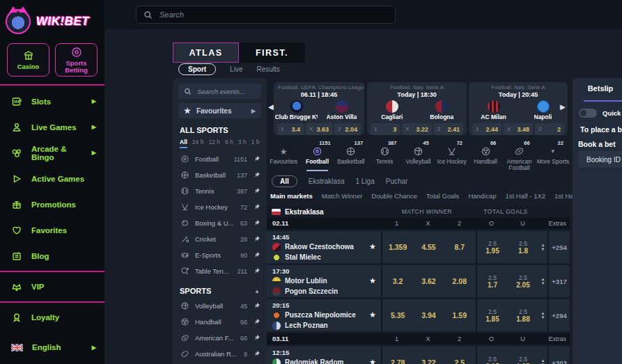 The height and width of the screenshot is (364, 622). What do you see at coordinates (215, 143) in the screenshot?
I see `time-filter-12h: 12 h` at bounding box center [215, 143].